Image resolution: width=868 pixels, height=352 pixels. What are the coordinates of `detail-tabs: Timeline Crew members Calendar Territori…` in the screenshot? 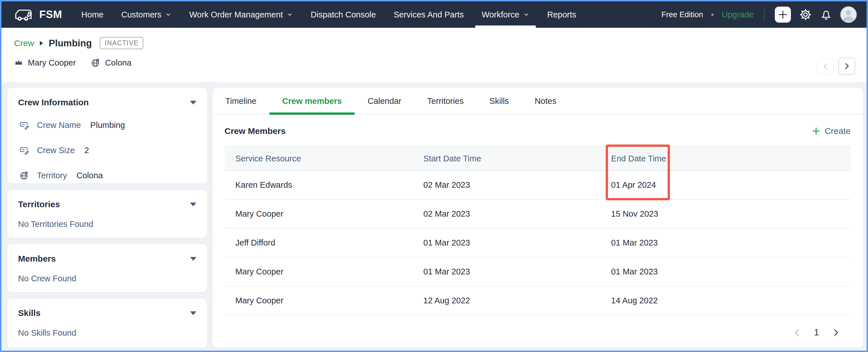 It's located at (538, 101).